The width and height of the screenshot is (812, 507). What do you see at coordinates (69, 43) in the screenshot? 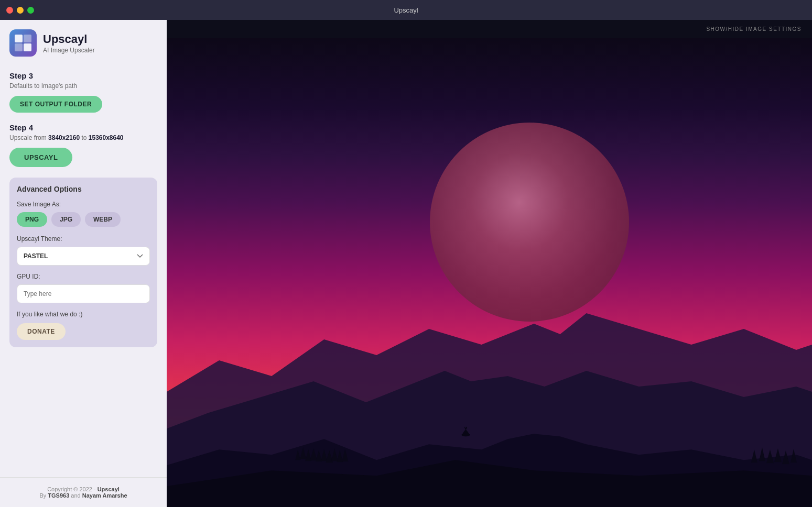
I see `app-info: Upscayl AI Image Upscaler` at bounding box center [69, 43].